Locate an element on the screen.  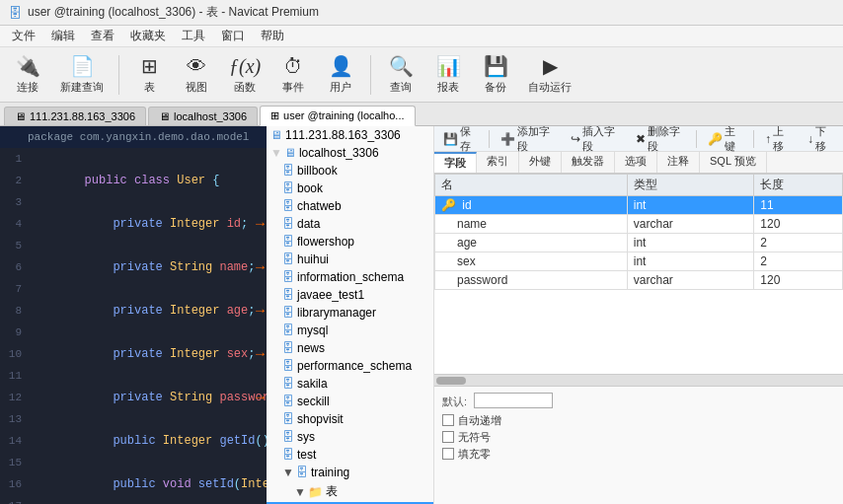
add-field-icon: ➕ is located at coordinates (507, 139).